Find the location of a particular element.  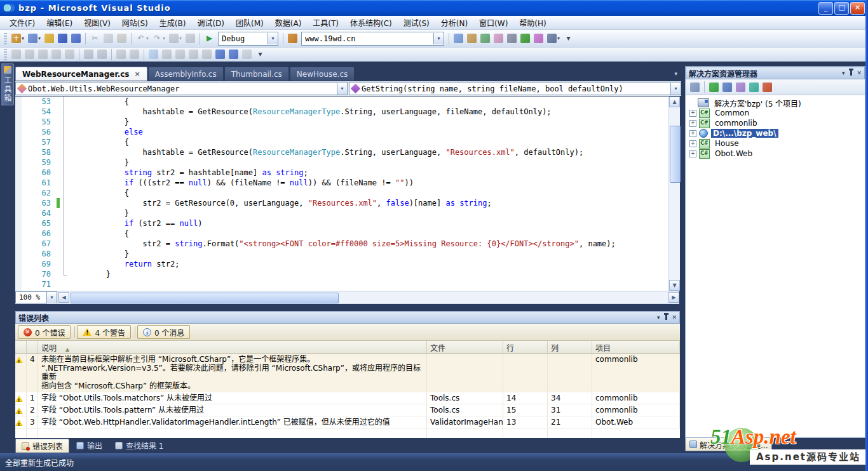

code-line: 71 is located at coordinates (342, 284).